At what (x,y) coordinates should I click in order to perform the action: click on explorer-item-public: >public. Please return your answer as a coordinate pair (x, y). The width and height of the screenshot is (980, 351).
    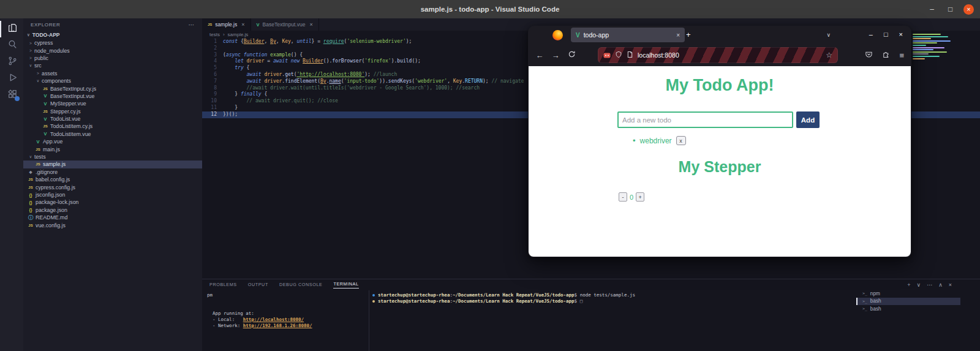
    Looking at the image, I should click on (113, 58).